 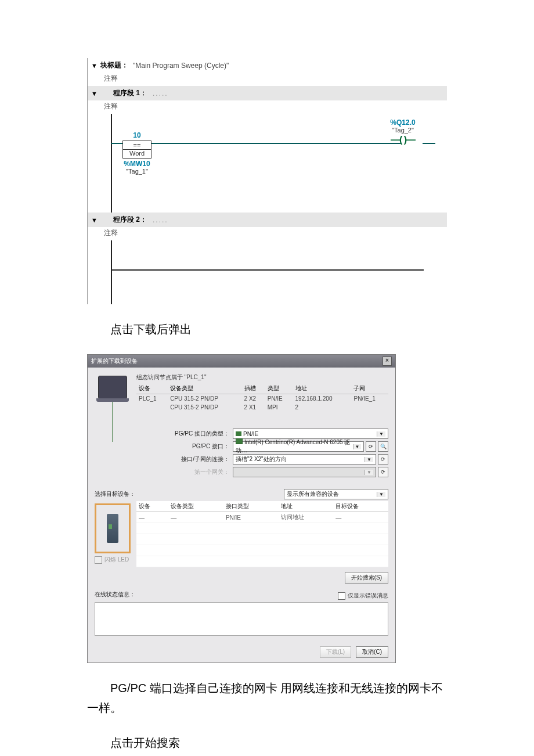 What do you see at coordinates (311, 434) in the screenshot?
I see `pgpc-type-combo: PN/IE ▼` at bounding box center [311, 434].